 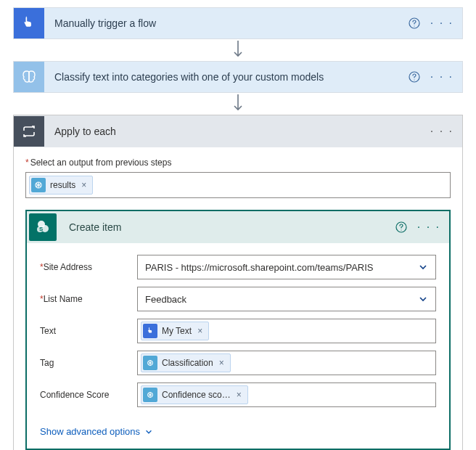 I want to click on select-output-label: *Select an output from previous steps, so click(x=238, y=163).